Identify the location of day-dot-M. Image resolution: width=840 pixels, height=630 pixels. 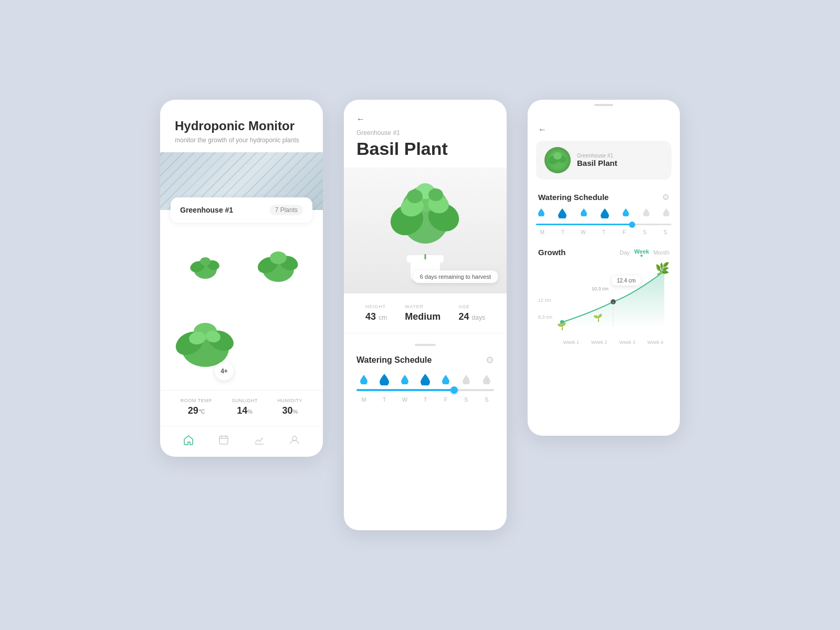
(364, 380).